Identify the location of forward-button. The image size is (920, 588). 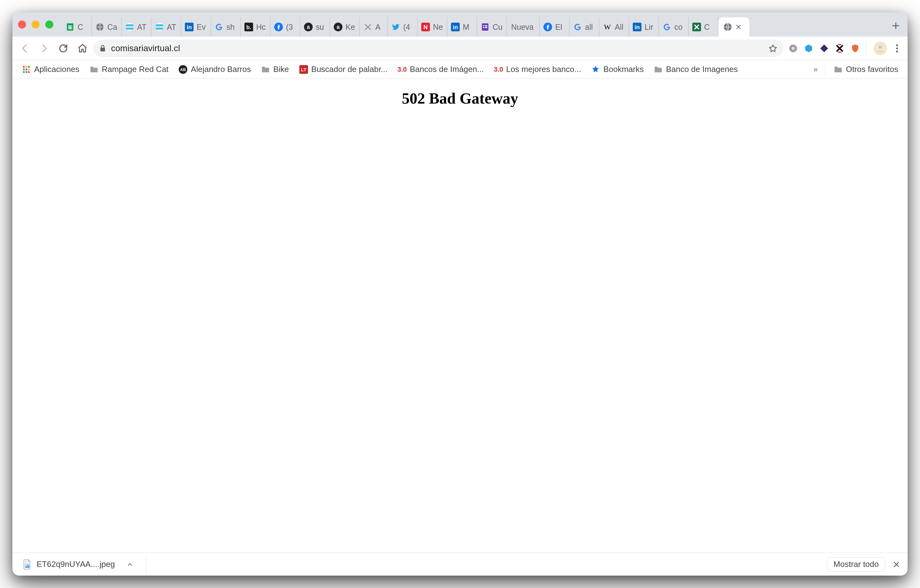
(44, 48).